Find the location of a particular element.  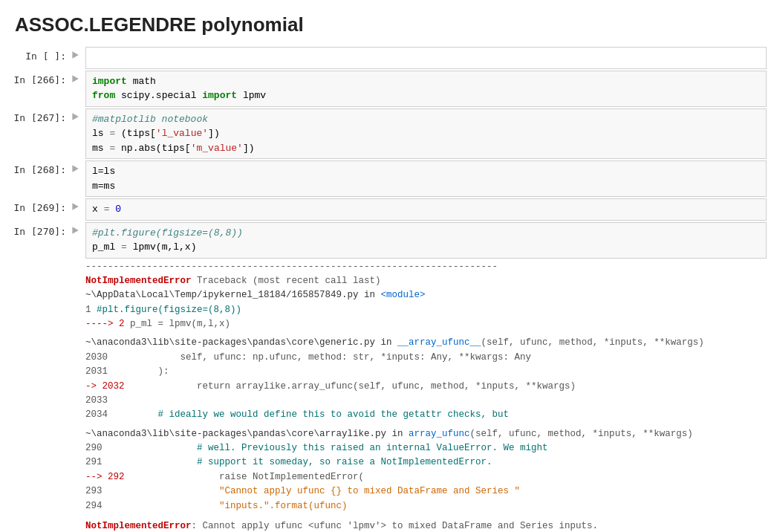

cell-268: In [268]: l=ls m=ms is located at coordinates (387, 178).